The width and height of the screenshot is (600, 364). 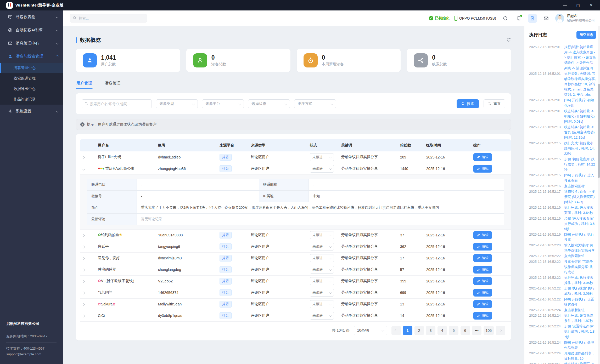 What do you see at coordinates (284, 196) in the screenshot?
I see `detail-label: IP属地` at bounding box center [284, 196].